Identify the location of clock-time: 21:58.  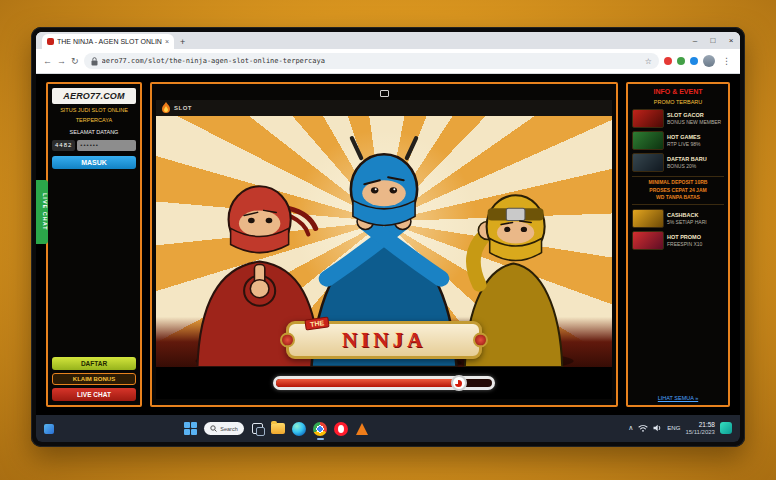
(700, 424).